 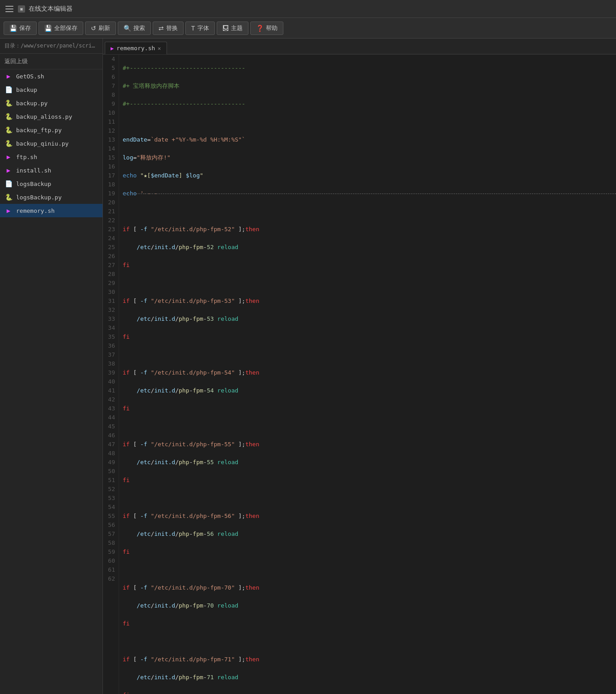 I want to click on file-item-getos: ▶ GetOS.sh, so click(x=51, y=76).